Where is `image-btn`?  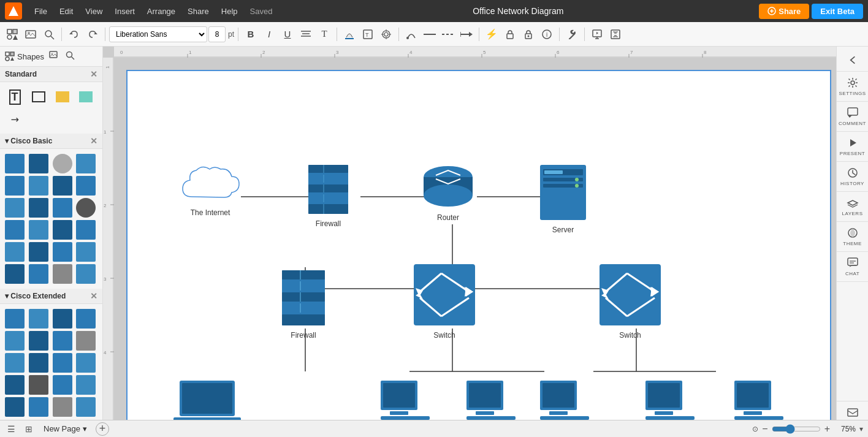
image-btn is located at coordinates (31, 34).